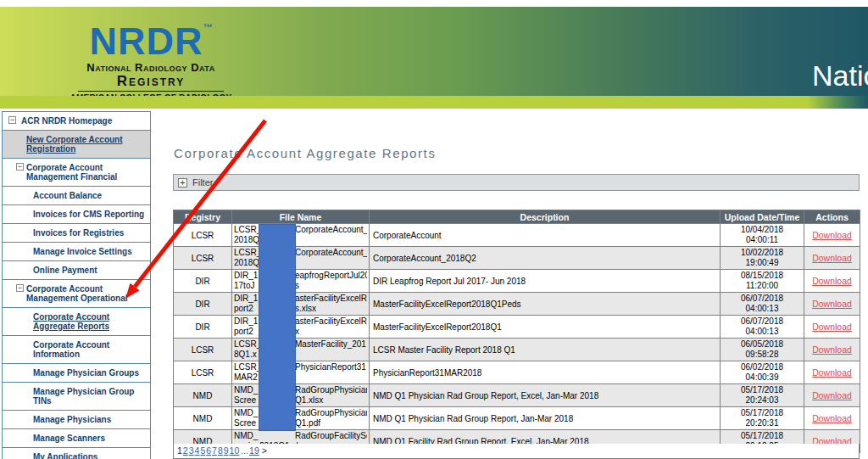 This screenshot has width=868, height=459. Describe the element at coordinates (151, 92) in the screenshot. I see `logo-divider` at that location.